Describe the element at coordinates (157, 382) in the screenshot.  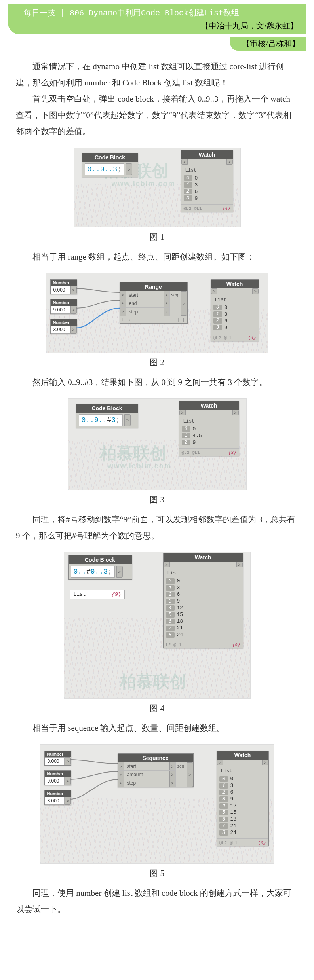
I see `paragraph: 然后输入 0..9..#3，结果如下图，从 0 到 9 之间一共有 3 个数字。` at that location.